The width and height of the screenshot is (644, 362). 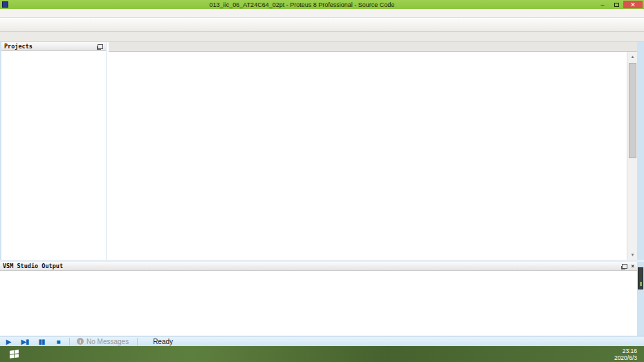 I want to click on output-panel-header: VSM Studio Output ×, so click(x=318, y=267).